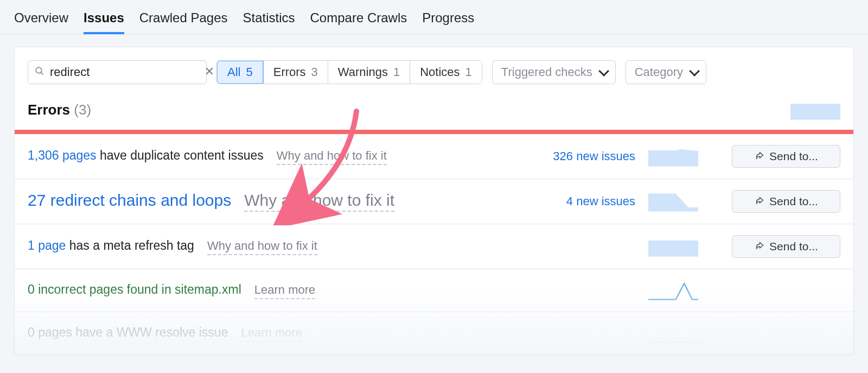  Describe the element at coordinates (104, 22) in the screenshot. I see `tab-issues: Issues` at that location.